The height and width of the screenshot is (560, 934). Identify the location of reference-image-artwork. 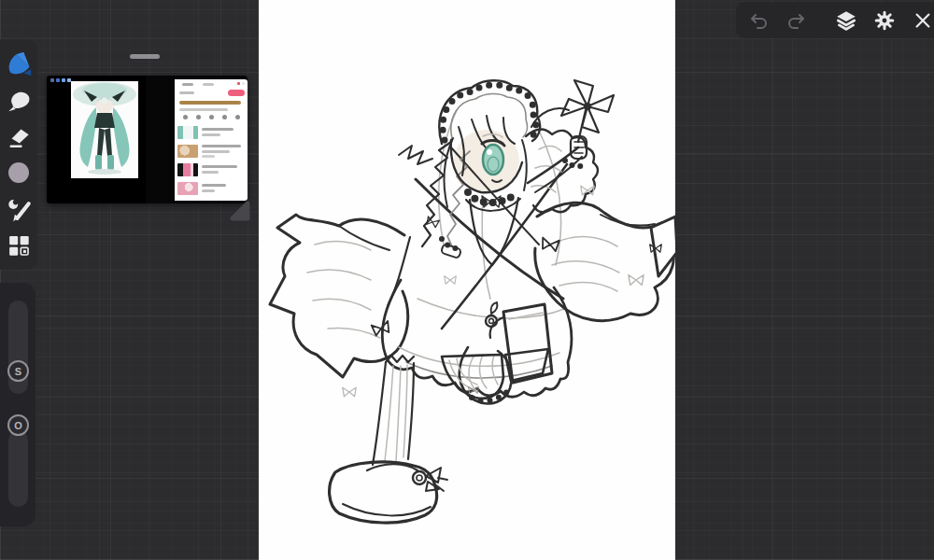
(96, 140).